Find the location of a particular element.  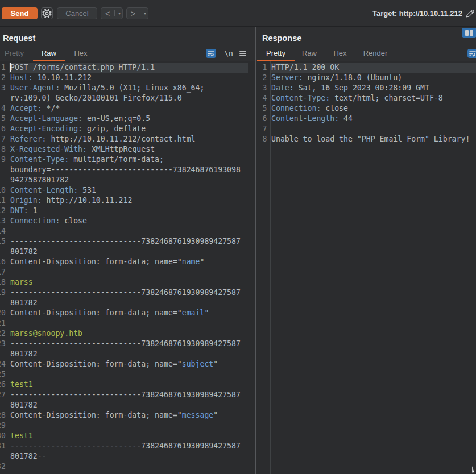

line-number: 2 is located at coordinates (263, 78).